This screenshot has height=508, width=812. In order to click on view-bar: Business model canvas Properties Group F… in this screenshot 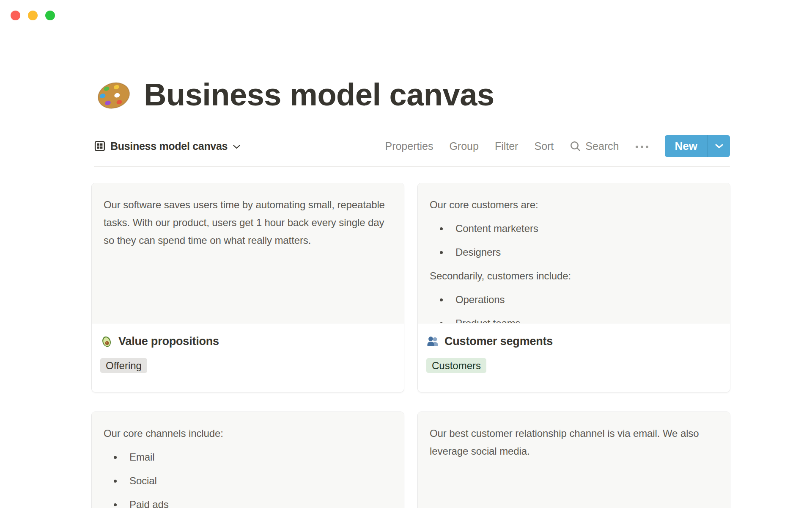, I will do `click(412, 146)`.